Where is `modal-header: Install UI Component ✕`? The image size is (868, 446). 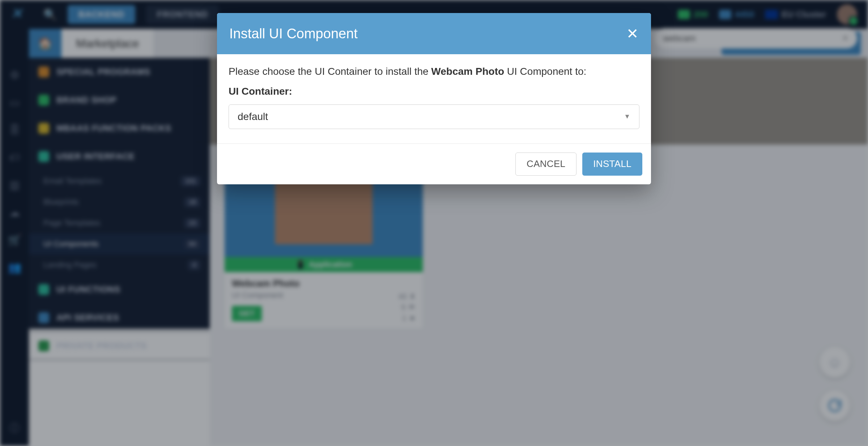
modal-header: Install UI Component ✕ is located at coordinates (434, 34).